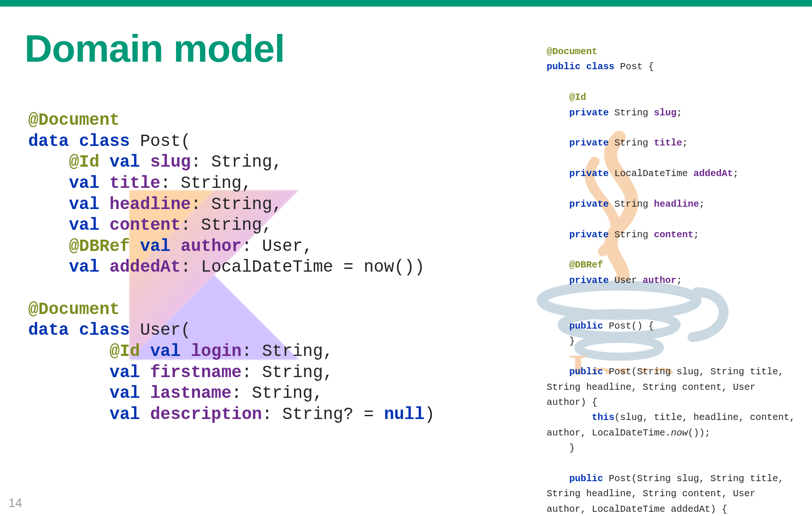 The image size is (812, 516). I want to click on code-token: : LocalDateTime = now()), so click(303, 267).